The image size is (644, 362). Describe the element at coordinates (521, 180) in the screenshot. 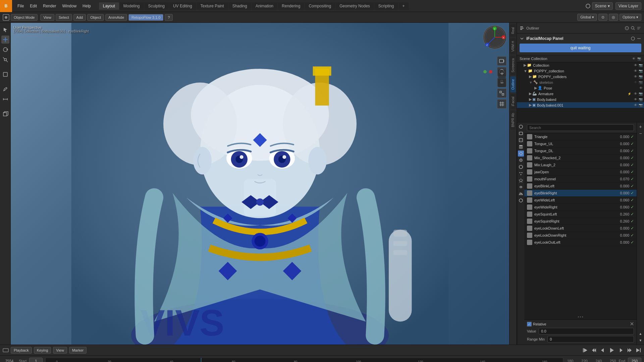

I see `physics-props-icon` at that location.